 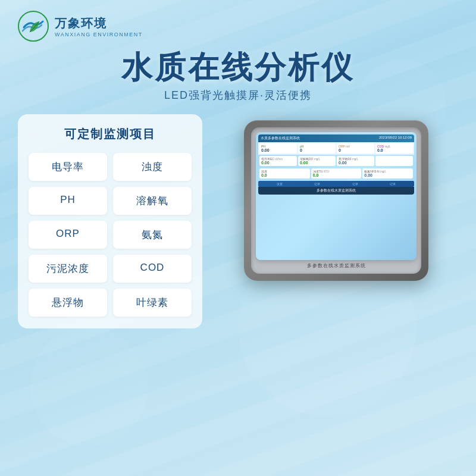 What do you see at coordinates (238, 76) in the screenshot?
I see `title-section: 水质在线分析仪 LED强背光触摸屏·灵活便携` at bounding box center [238, 76].